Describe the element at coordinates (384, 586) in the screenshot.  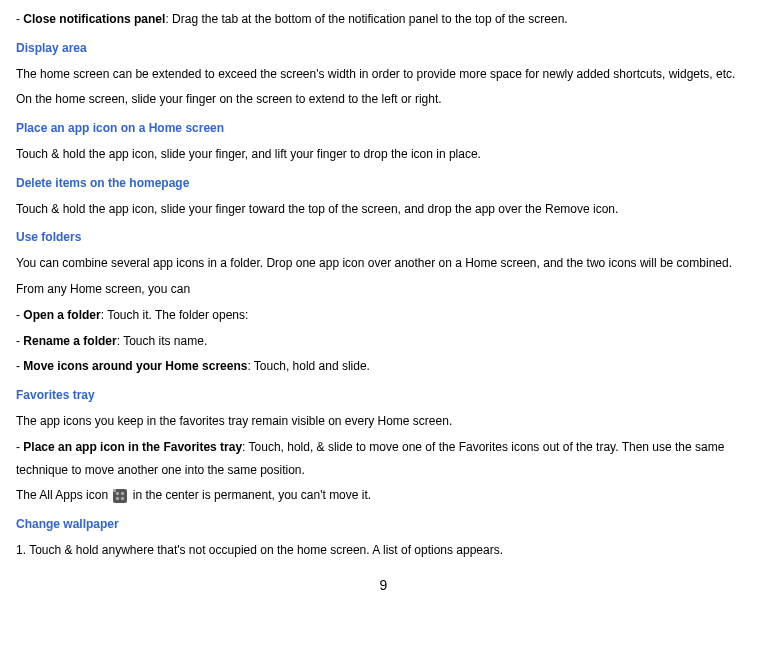
I see `page-number: 9` at that location.